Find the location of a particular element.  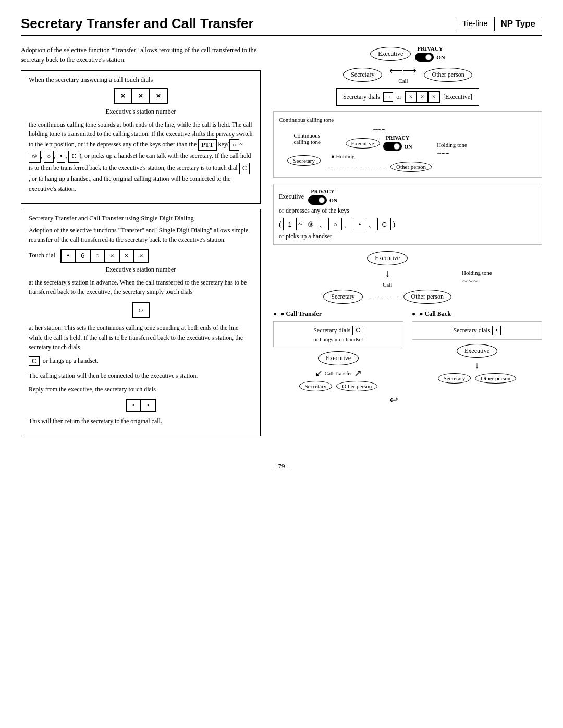

box2-body3: at her station. This sets the continuous… is located at coordinates (141, 338).